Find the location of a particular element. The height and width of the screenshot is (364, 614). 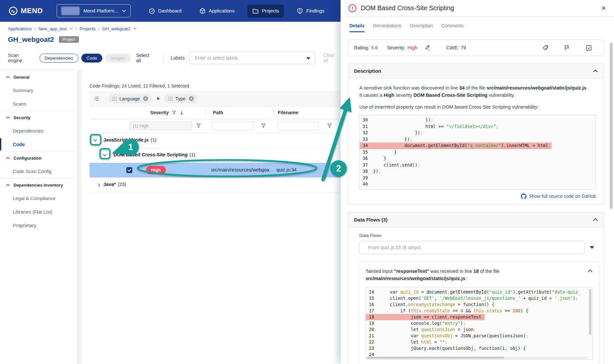

nav-item-projects: Projects is located at coordinates (266, 11).